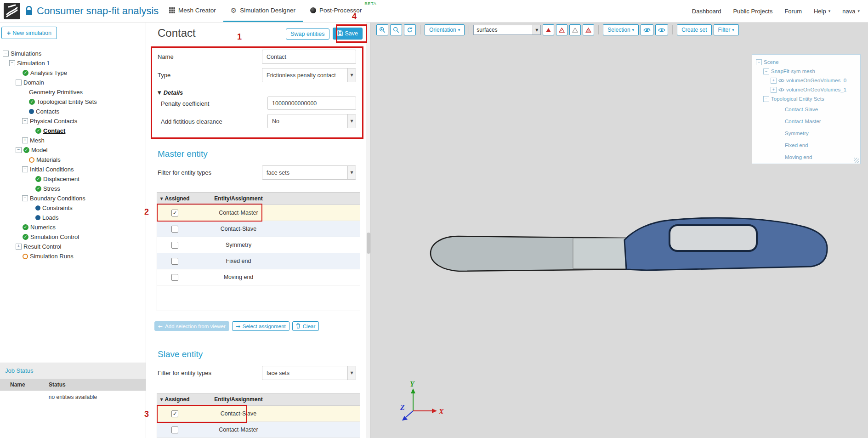 This screenshot has width=868, height=438. I want to click on show-solid-faces-button, so click(549, 30).